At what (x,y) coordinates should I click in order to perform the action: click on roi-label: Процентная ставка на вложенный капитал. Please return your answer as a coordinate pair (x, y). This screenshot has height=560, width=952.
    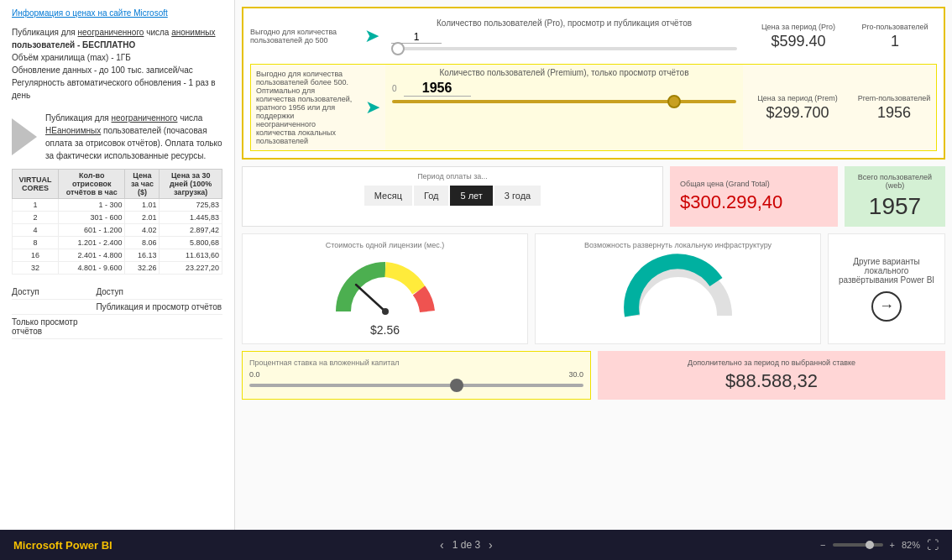
    Looking at the image, I should click on (416, 363).